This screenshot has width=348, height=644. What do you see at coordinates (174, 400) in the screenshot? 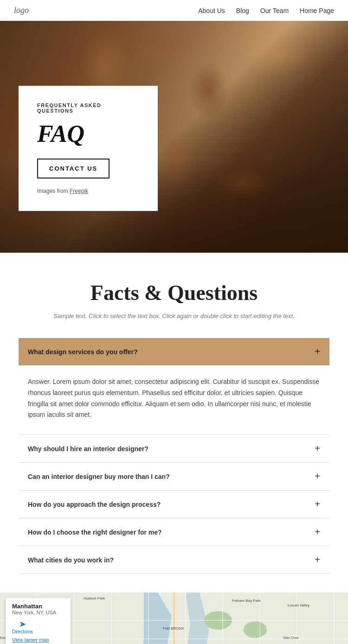
I see `accordion-content-0: Answer. Lorem ipsum dolor sit amet, cons…` at bounding box center [174, 400].